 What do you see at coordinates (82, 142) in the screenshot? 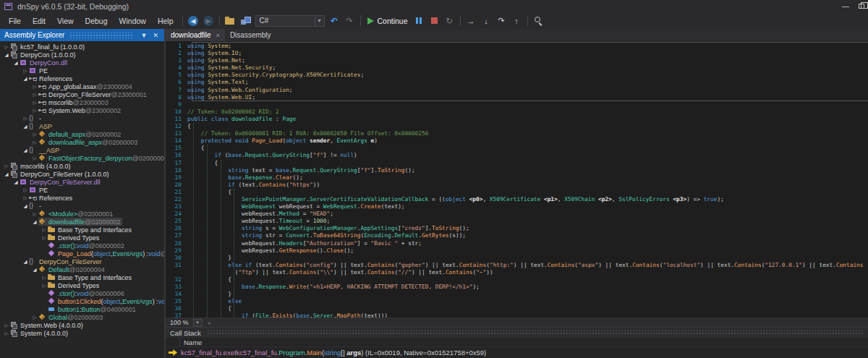
I see `tree-item: ▷downloadfile_aspx @02000003` at bounding box center [82, 142].